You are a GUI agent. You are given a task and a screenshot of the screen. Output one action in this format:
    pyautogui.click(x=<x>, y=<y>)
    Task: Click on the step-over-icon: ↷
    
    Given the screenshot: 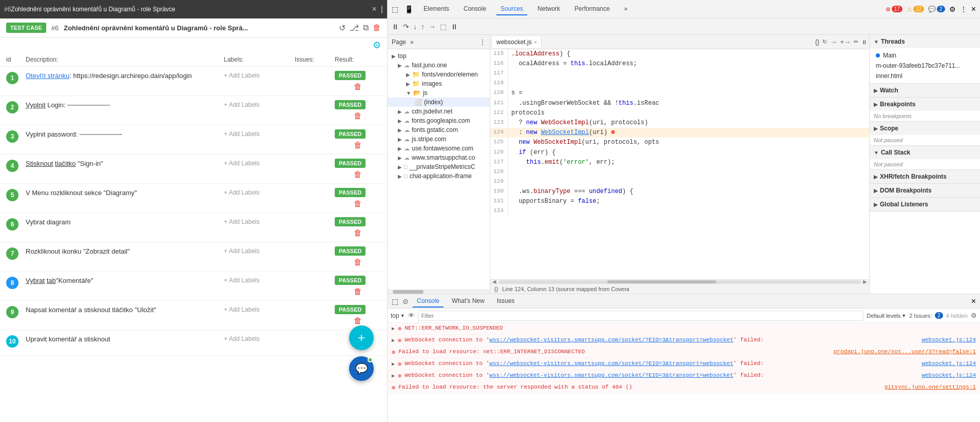 What is the action you would take?
    pyautogui.click(x=406, y=27)
    